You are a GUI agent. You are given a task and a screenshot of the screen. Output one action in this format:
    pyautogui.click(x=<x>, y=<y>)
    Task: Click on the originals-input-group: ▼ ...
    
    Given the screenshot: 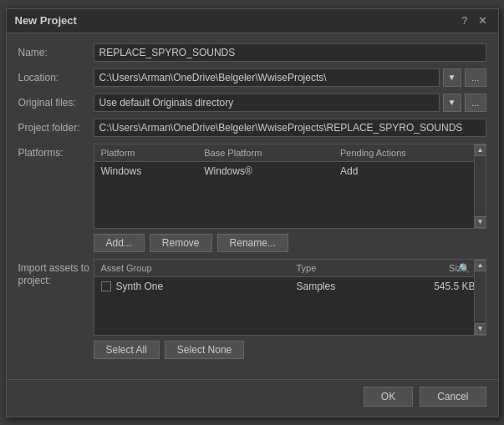 What is the action you would take?
    pyautogui.click(x=290, y=103)
    